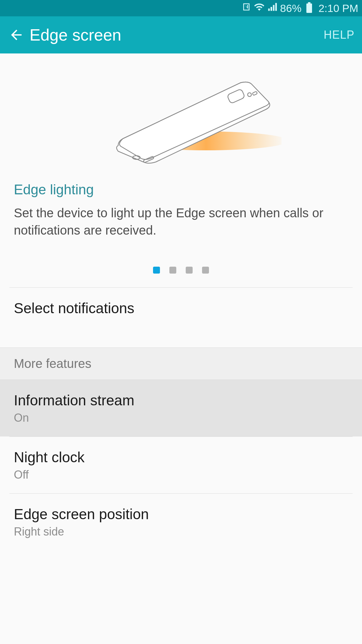  What do you see at coordinates (181, 222) in the screenshot?
I see `carousel-description: Set the device to light up the Edge scre…` at bounding box center [181, 222].